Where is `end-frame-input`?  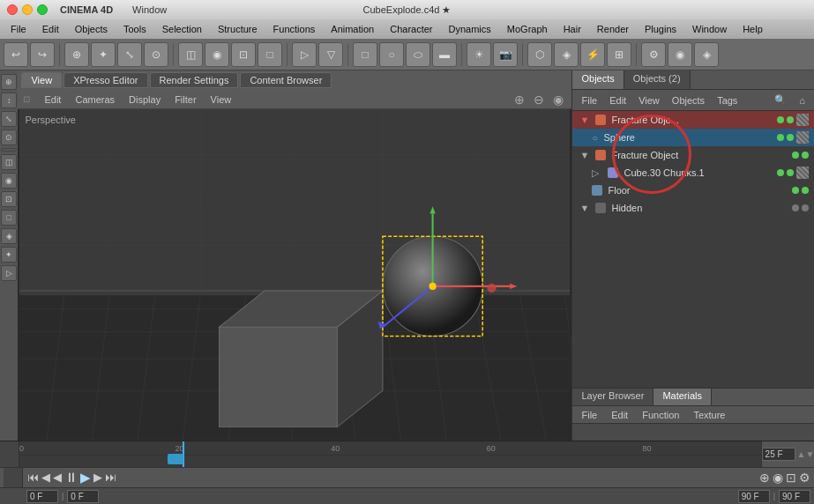 end-frame-input is located at coordinates (754, 497).